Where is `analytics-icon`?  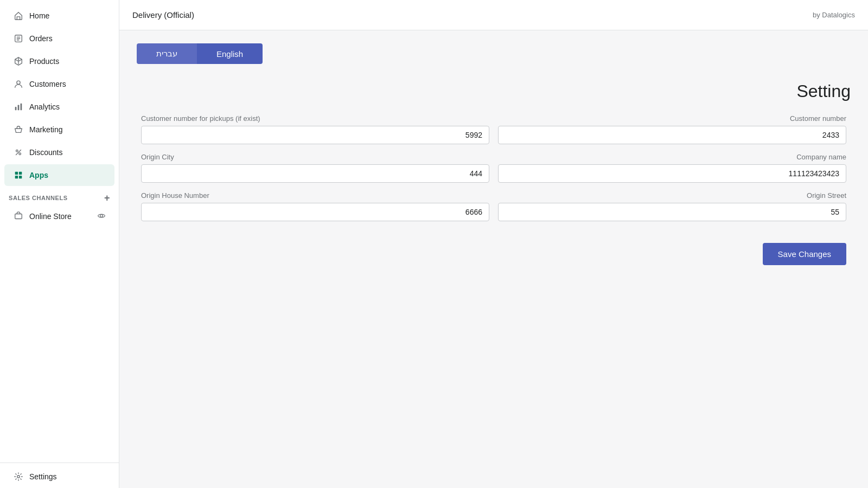
analytics-icon is located at coordinates (18, 107).